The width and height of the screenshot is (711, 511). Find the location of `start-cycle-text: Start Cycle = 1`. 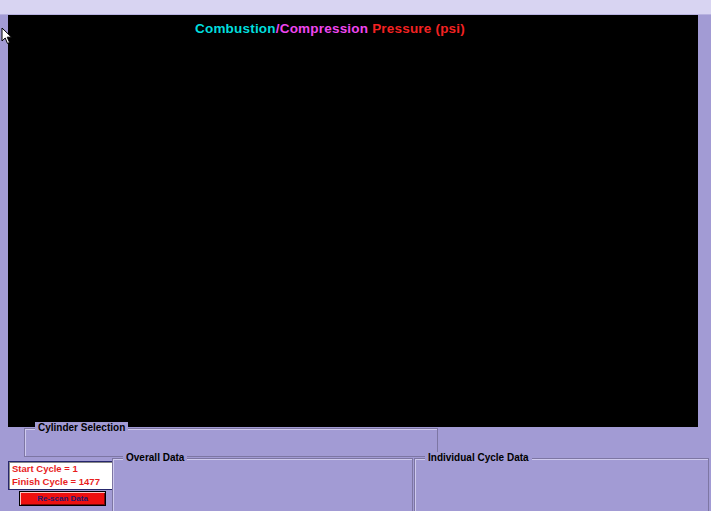

start-cycle-text: Start Cycle = 1 is located at coordinates (62, 468).